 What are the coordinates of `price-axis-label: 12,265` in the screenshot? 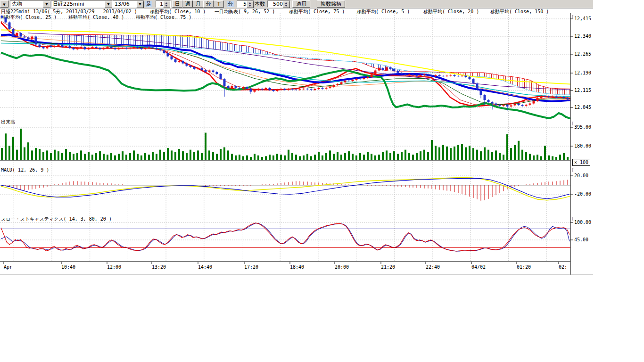 It's located at (583, 54).